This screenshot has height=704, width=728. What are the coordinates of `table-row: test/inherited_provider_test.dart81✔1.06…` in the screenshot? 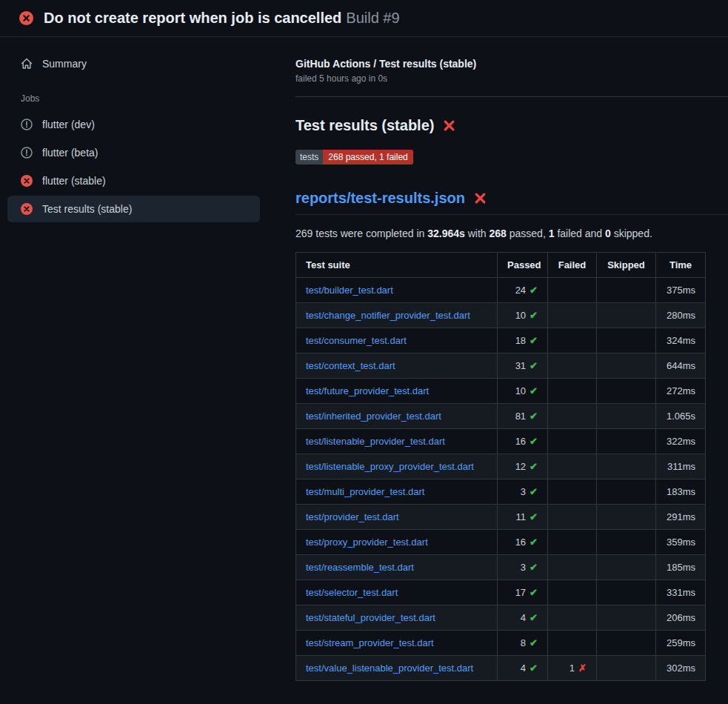 It's located at (501, 416).